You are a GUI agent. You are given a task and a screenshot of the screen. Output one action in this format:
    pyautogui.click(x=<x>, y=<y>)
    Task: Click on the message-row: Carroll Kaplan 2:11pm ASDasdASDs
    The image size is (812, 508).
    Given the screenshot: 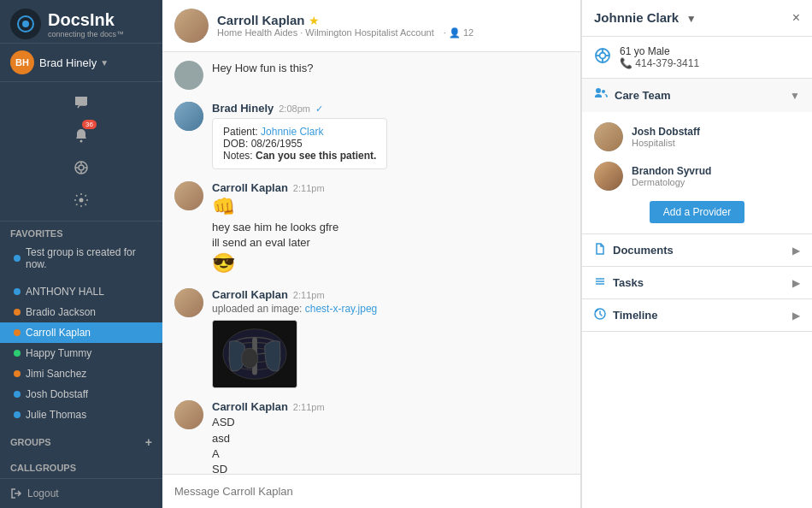 What is the action you would take?
    pyautogui.click(x=371, y=437)
    